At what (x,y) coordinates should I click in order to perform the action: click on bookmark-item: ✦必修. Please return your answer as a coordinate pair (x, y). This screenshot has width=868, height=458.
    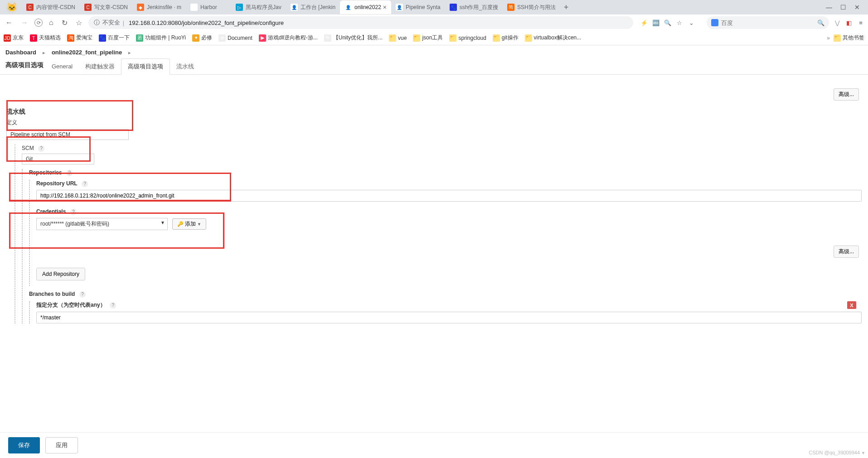
    Looking at the image, I should click on (202, 38).